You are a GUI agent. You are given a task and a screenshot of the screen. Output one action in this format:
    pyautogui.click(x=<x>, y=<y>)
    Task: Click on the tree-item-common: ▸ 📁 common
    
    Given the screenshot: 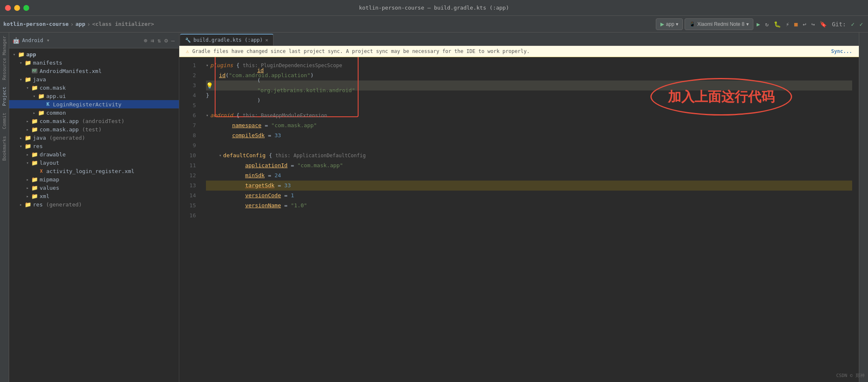 What is the action you would take?
    pyautogui.click(x=94, y=113)
    